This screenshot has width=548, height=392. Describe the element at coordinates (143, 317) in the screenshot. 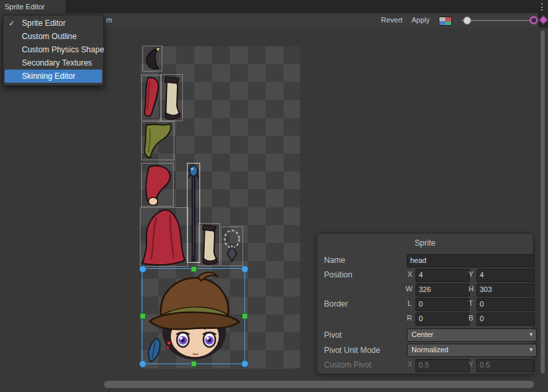

I see `selection-handle-left-mid` at that location.